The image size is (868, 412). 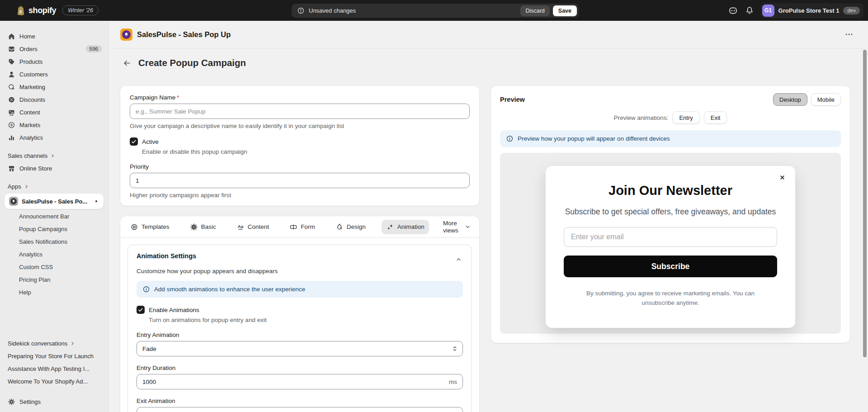 I want to click on sidebar-item-orders: Orders 596, so click(x=54, y=49).